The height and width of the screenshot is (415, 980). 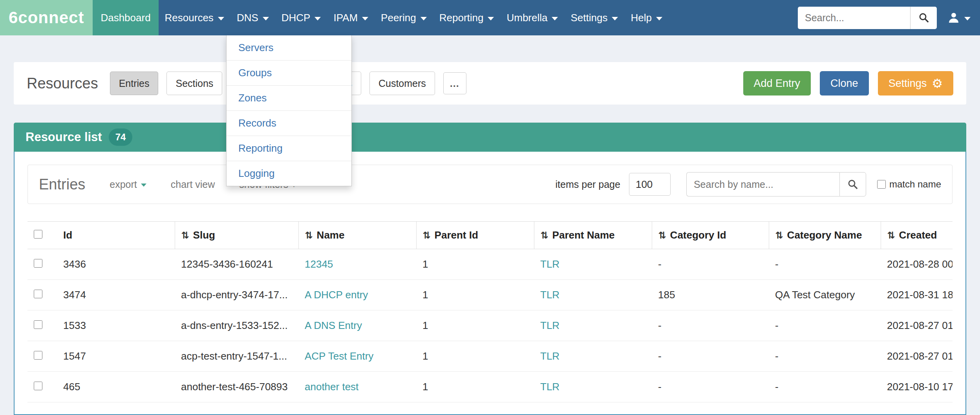 I want to click on nav-help: Help, so click(x=646, y=18).